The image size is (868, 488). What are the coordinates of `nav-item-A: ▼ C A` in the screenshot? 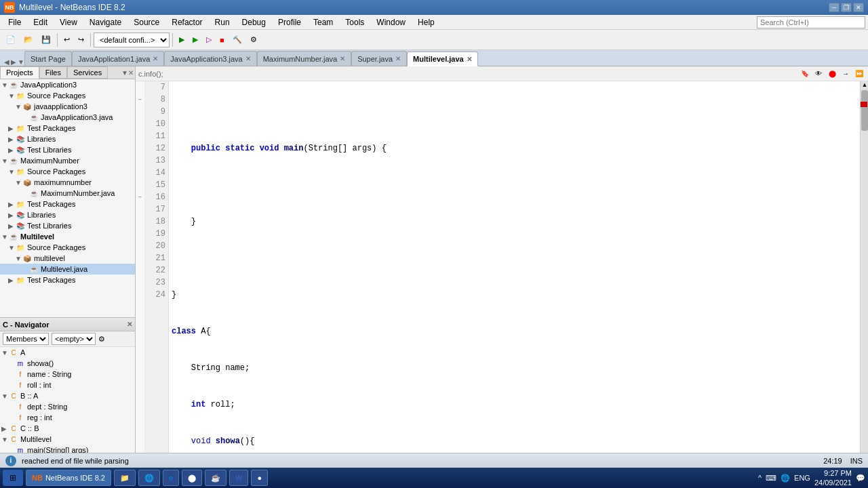 It's located at (68, 352).